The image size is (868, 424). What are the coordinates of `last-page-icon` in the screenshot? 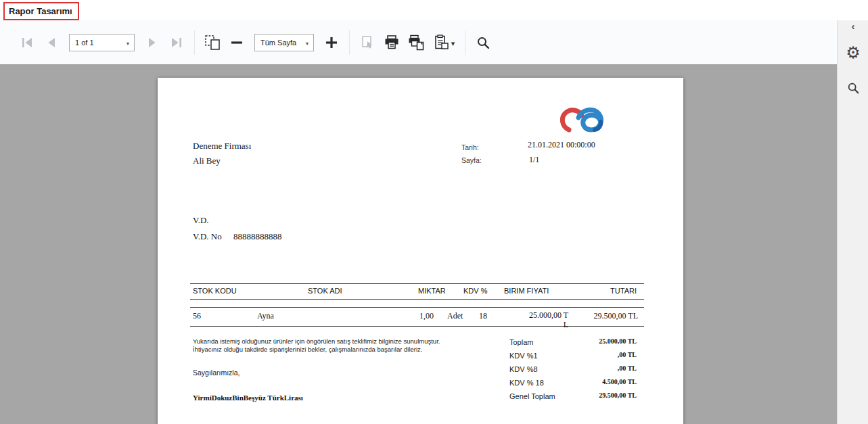 It's located at (177, 43).